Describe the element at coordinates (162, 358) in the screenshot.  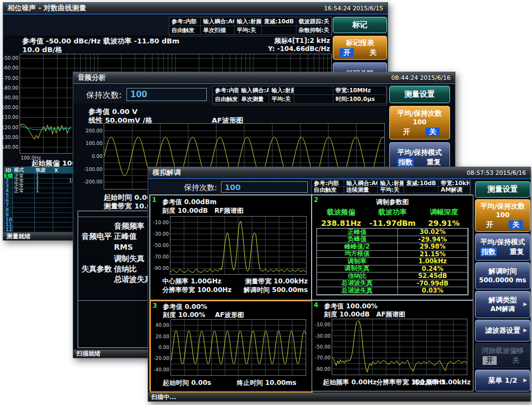
I see `y-axis-tick: -20.00` at that location.